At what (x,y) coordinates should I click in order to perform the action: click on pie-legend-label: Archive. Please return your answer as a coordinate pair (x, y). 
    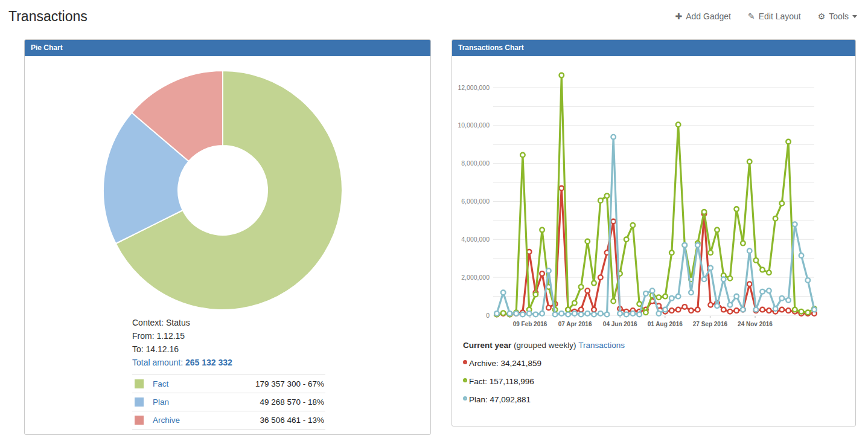
    Looking at the image, I should click on (206, 420).